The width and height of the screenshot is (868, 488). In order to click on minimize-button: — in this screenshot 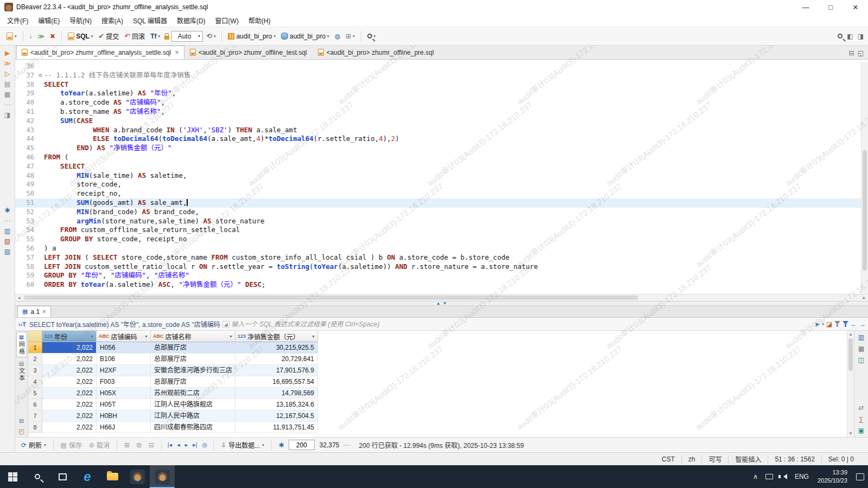, I will do `click(806, 7)`.